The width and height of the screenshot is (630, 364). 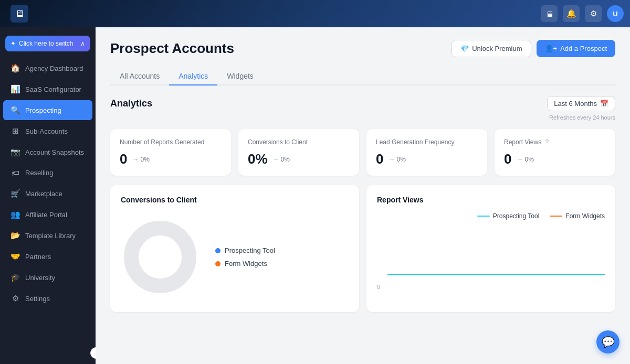 I want to click on metric-card-lead-gen: Lead Generation Frequency 0 → 0%, so click(x=427, y=152).